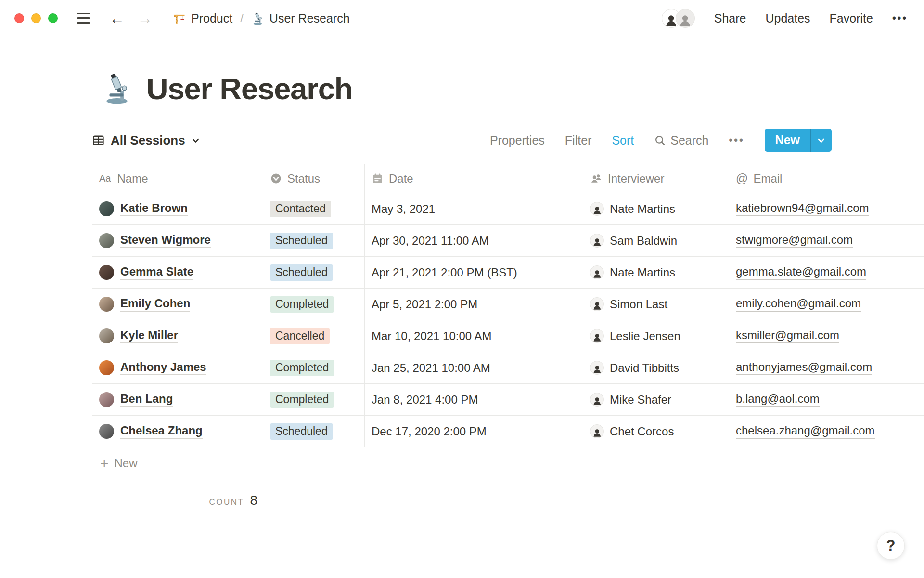  I want to click on help-button: ?, so click(891, 546).